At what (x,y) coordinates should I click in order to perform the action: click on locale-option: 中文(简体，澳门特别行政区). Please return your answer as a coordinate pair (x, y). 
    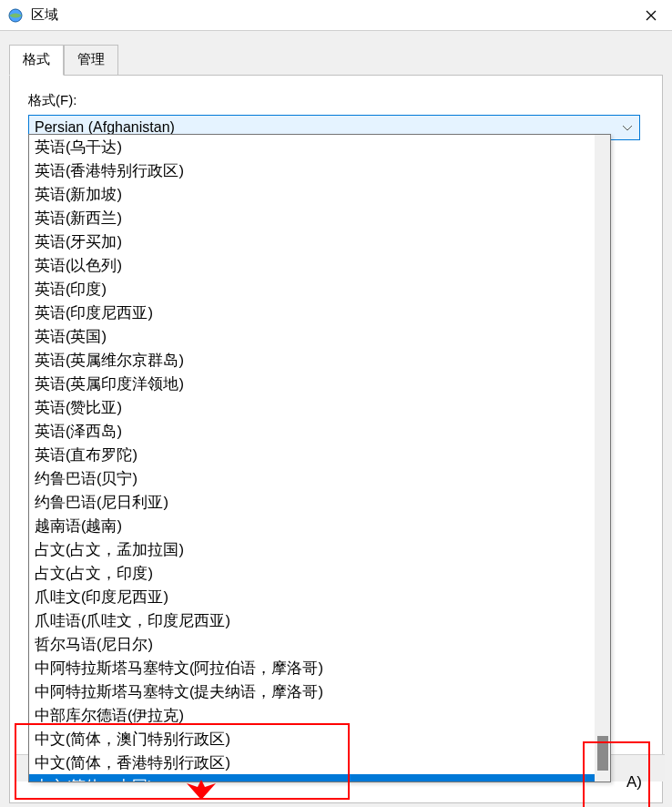
    Looking at the image, I should click on (320, 739).